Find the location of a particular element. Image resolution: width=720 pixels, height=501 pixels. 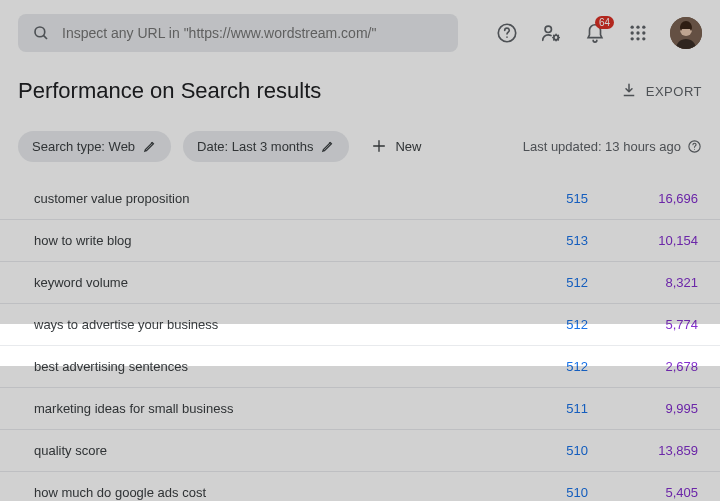

search-type-label: Search type: Web is located at coordinates (84, 146).